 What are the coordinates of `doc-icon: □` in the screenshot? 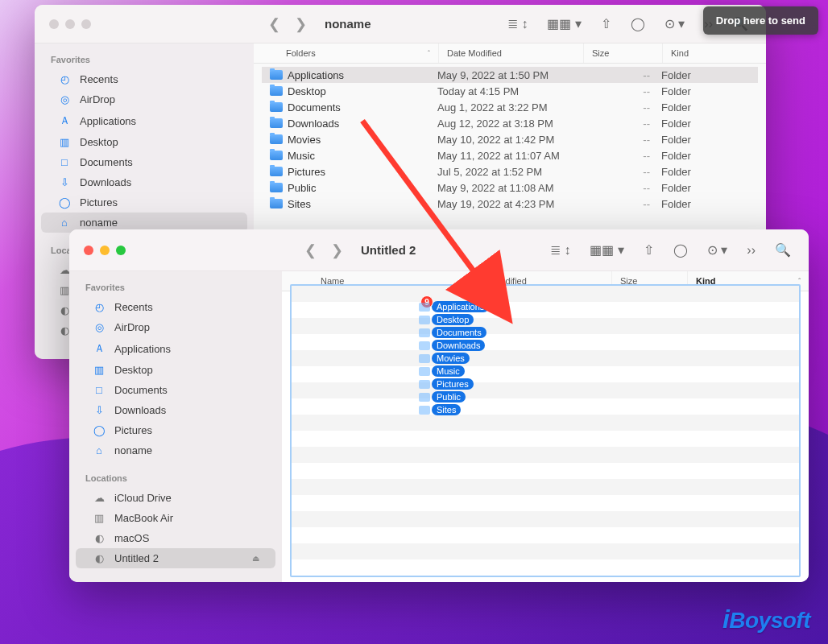 It's located at (64, 163).